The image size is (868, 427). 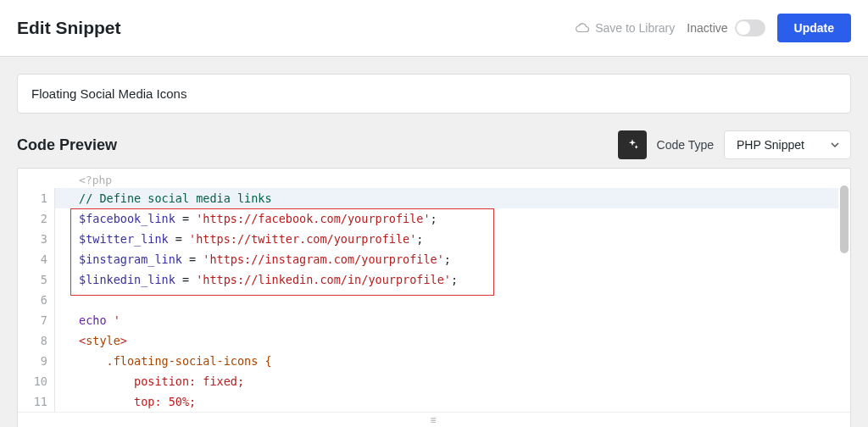 I want to click on update-button: Update, so click(x=814, y=28).